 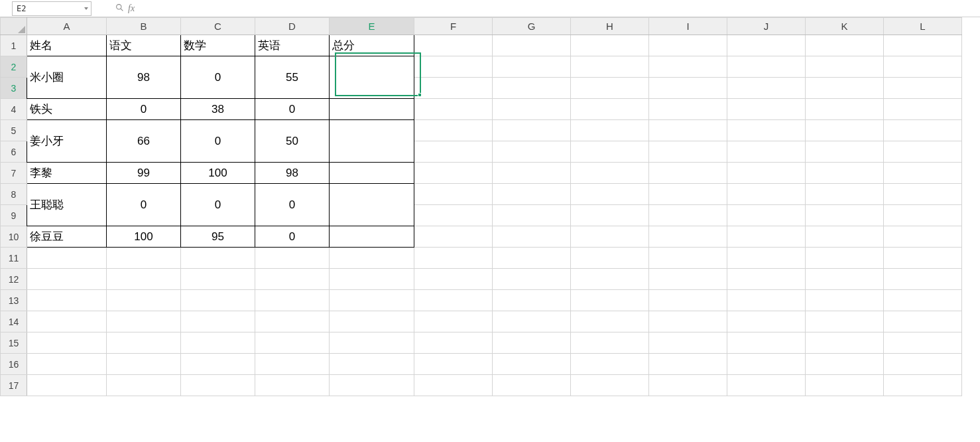 What do you see at coordinates (14, 131) in the screenshot?
I see `row-header-5: 5` at bounding box center [14, 131].